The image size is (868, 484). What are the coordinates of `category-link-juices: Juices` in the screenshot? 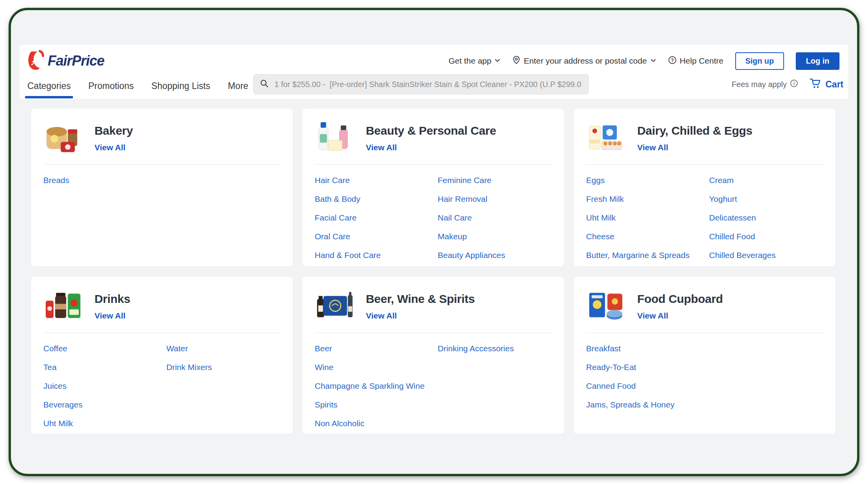 It's located at (105, 386).